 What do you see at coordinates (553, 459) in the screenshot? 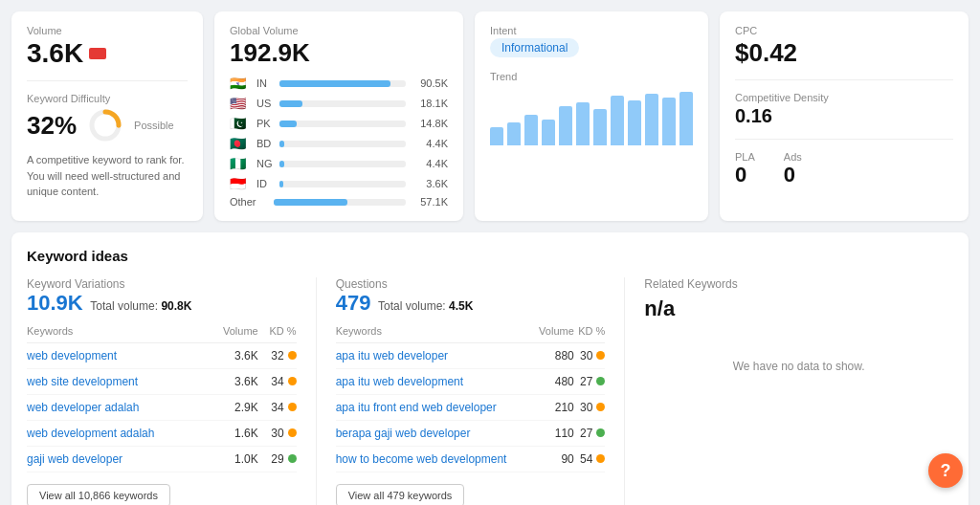
I see `kw-volume: 90` at bounding box center [553, 459].